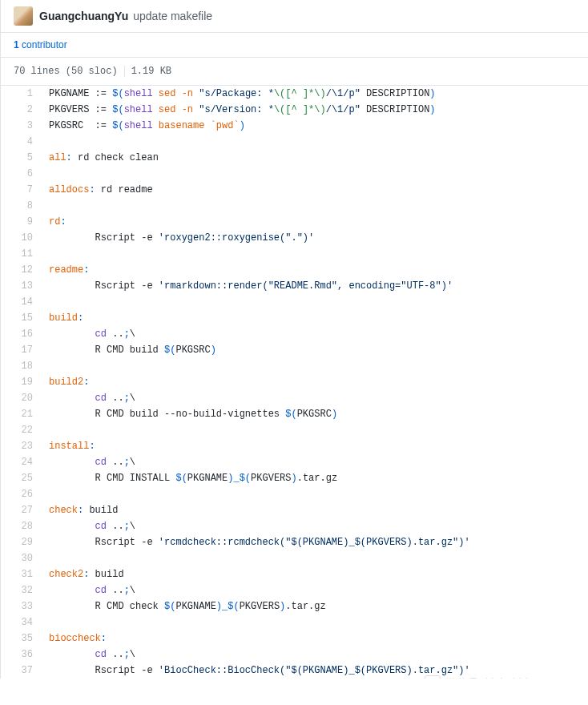 This screenshot has height=705, width=588. What do you see at coordinates (295, 222) in the screenshot?
I see `code-line: 9rd:` at bounding box center [295, 222].